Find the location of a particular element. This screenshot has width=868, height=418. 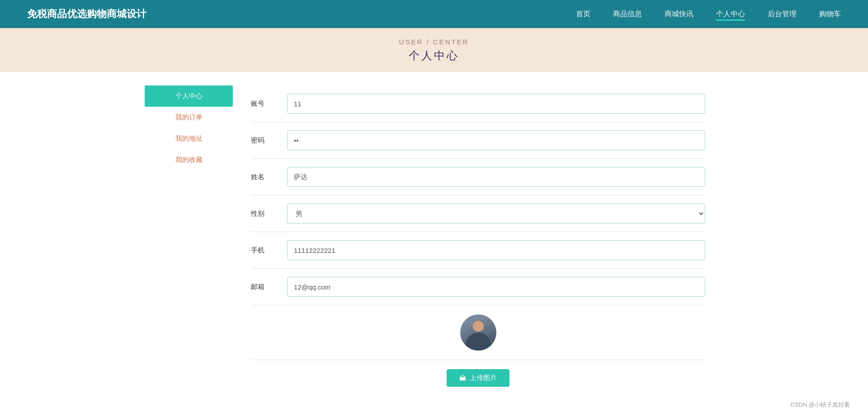

upload-row: 🏔 上传图片 is located at coordinates (478, 378).